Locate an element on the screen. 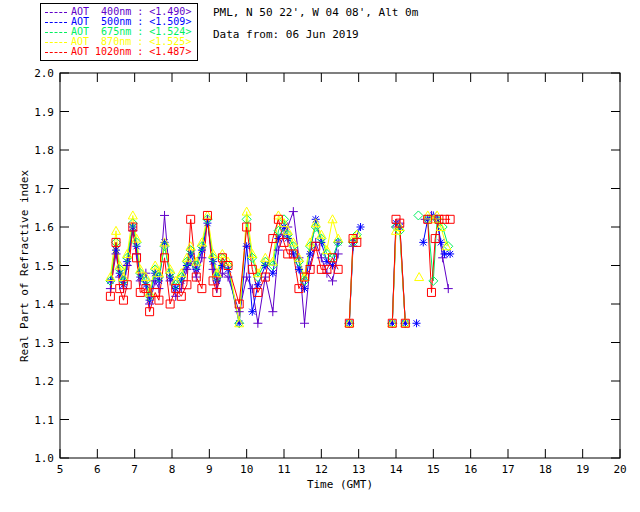 This screenshot has height=512, width=640. y-tick-label: 1.3 is located at coordinates (44, 344).